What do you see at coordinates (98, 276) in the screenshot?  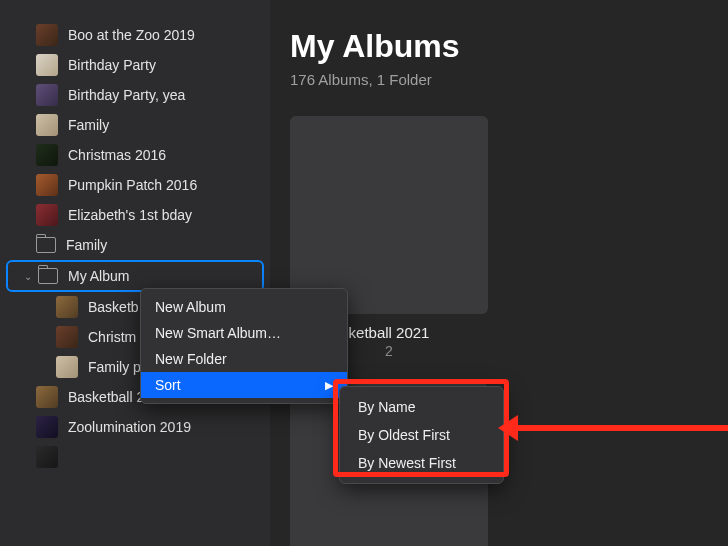 I see `sidebar-item-label: My Album` at bounding box center [98, 276].